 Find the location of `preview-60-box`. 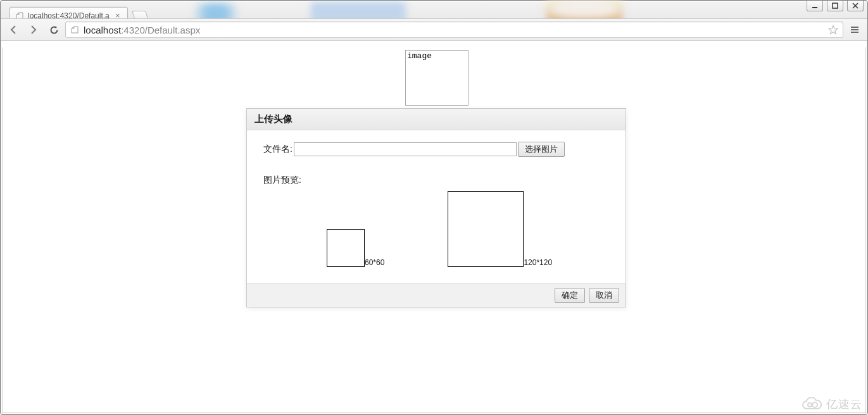

preview-60-box is located at coordinates (346, 248).